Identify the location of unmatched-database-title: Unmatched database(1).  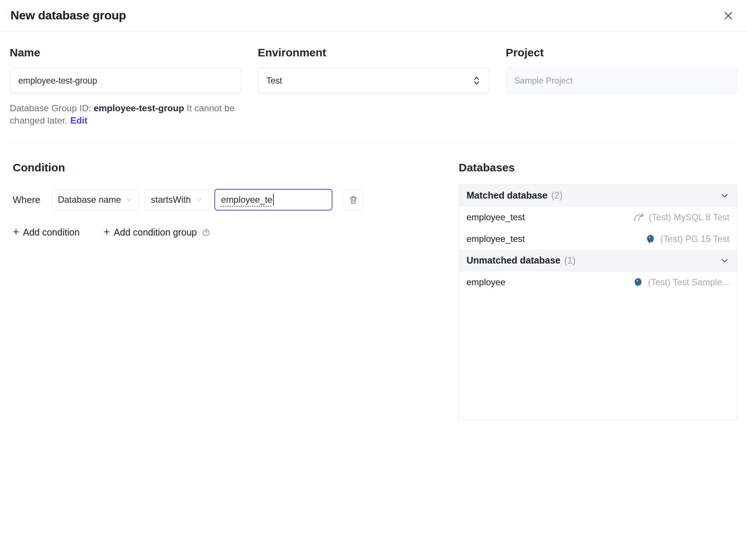
(521, 261).